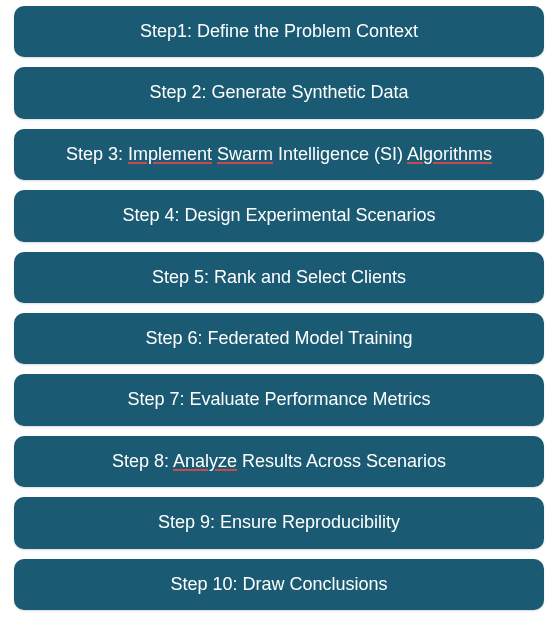 The height and width of the screenshot is (642, 558). Describe the element at coordinates (278, 338) in the screenshot. I see `step-label: Step 6: Federated Model Training` at that location.